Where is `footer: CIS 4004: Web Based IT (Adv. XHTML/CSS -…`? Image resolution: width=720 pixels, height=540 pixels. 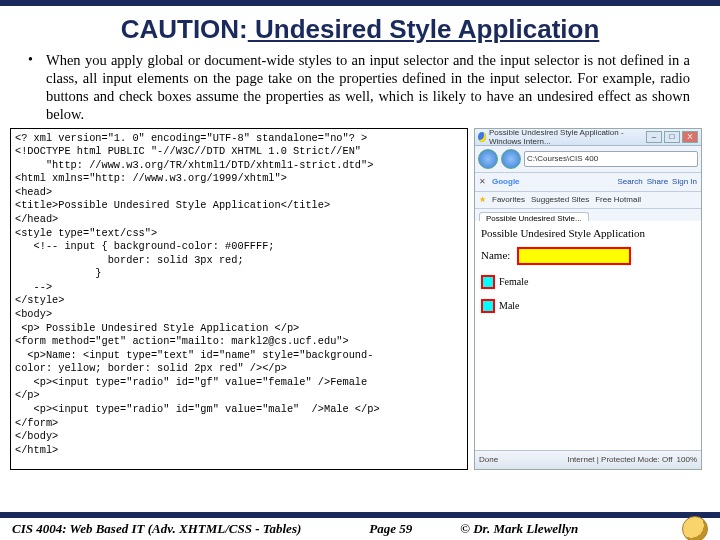
footer: CIS 4004: Web Based IT (Adv. XHTML/CSS -… is located at coordinates (360, 526).